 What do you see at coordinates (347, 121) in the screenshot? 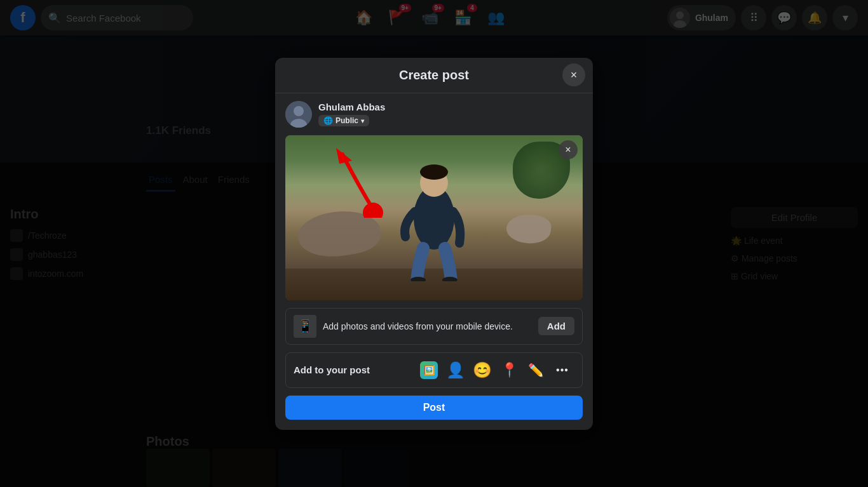
I see `privacy-label: Public` at bounding box center [347, 121].